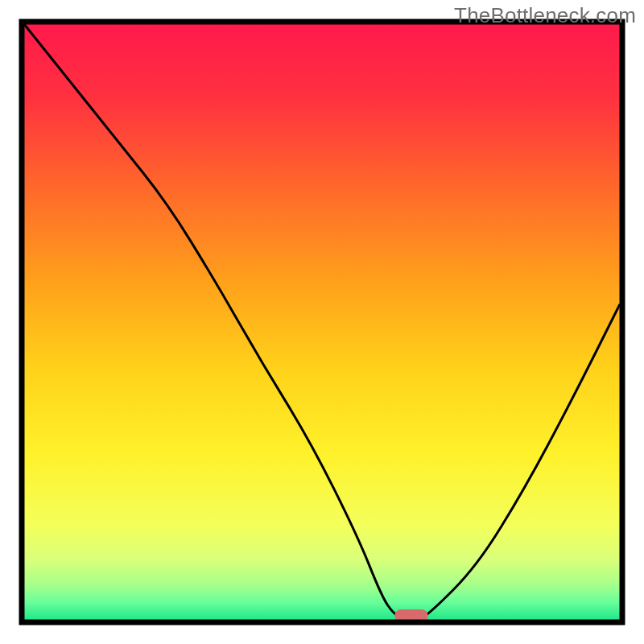 This screenshot has width=644, height=644. I want to click on watermark-text: TheBottleneck.com, so click(545, 16).